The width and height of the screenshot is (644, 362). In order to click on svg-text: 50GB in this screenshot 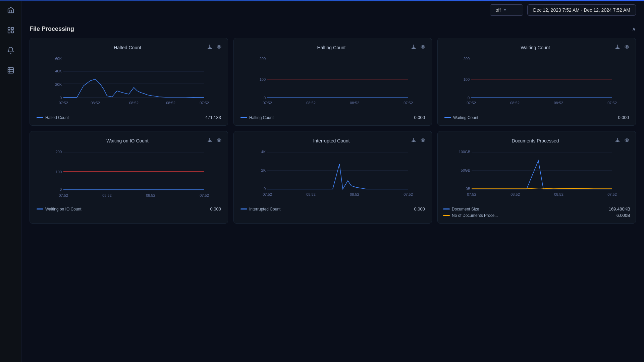, I will do `click(466, 170)`.